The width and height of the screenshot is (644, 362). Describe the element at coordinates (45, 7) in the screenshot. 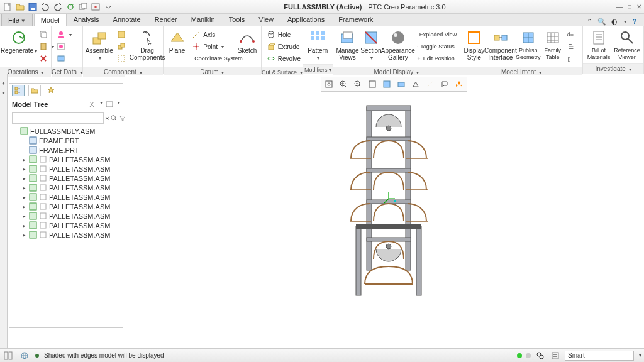

I see `undo-icon` at that location.